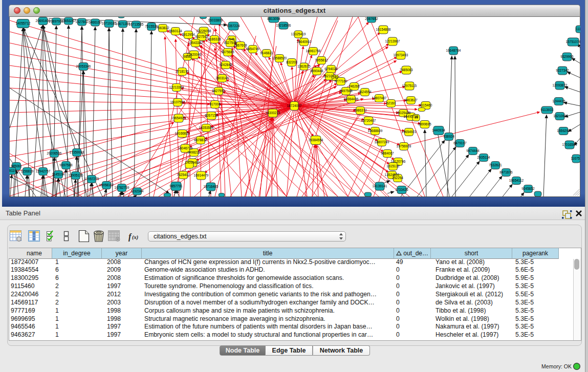 The height and width of the screenshot is (372, 588). What do you see at coordinates (495, 165) in the screenshot?
I see `svg-text: 7632621` at bounding box center [495, 165].